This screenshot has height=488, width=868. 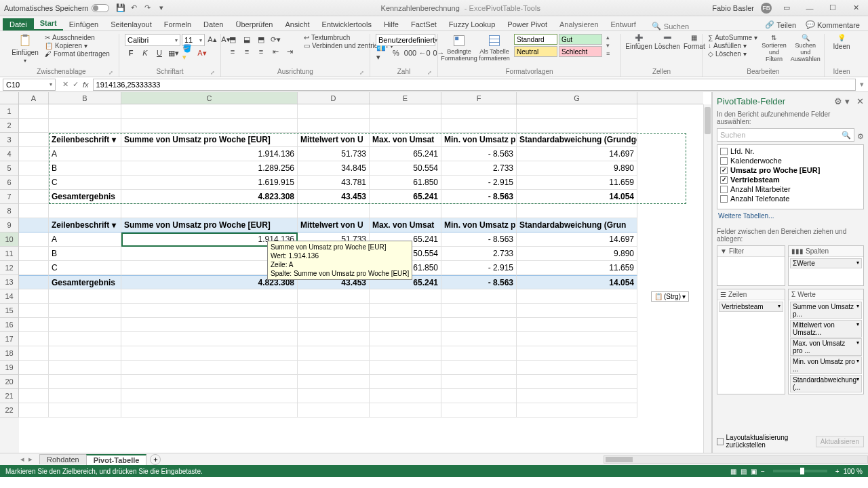 I want to click on col-header-A: A, so click(x=34, y=98).